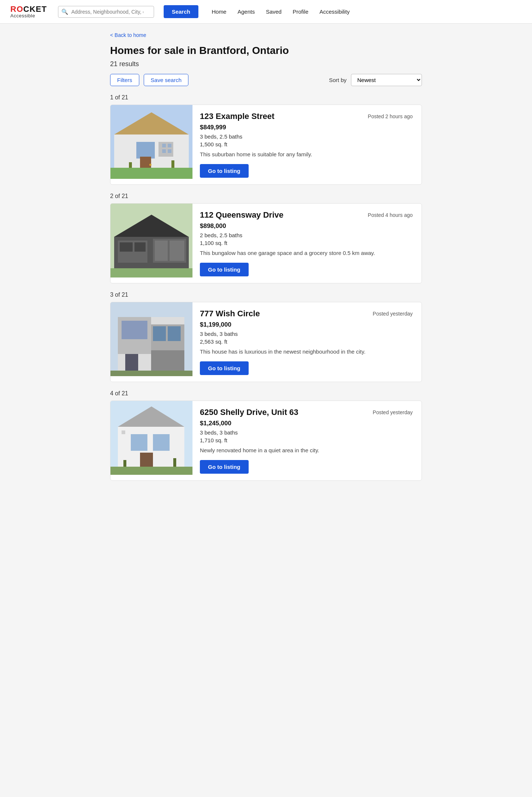  I want to click on listing-section-4: 4 of 21 6250 Shelly Drive, Unit 63 Poste…, so click(266, 435).